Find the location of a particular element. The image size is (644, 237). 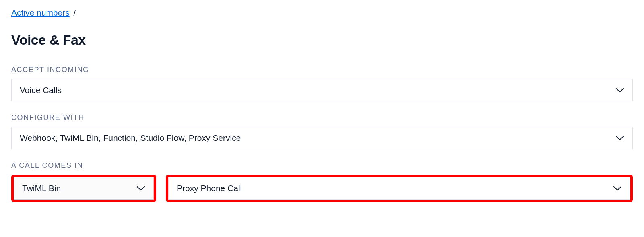

accept-incoming-value: Voice Calls is located at coordinates (41, 90).